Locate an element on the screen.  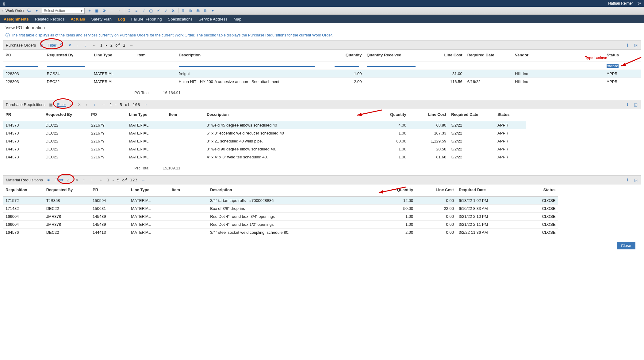
tab-related-records: Related Records is located at coordinates (50, 19).